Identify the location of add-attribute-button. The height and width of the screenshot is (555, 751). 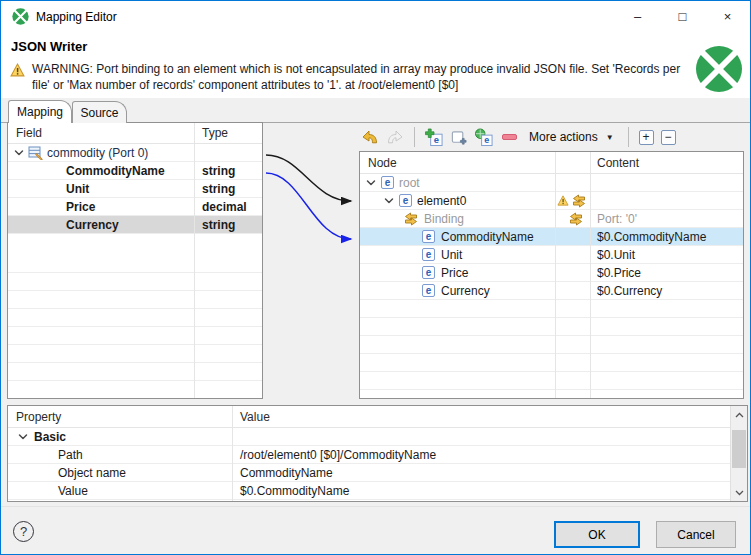
(459, 137).